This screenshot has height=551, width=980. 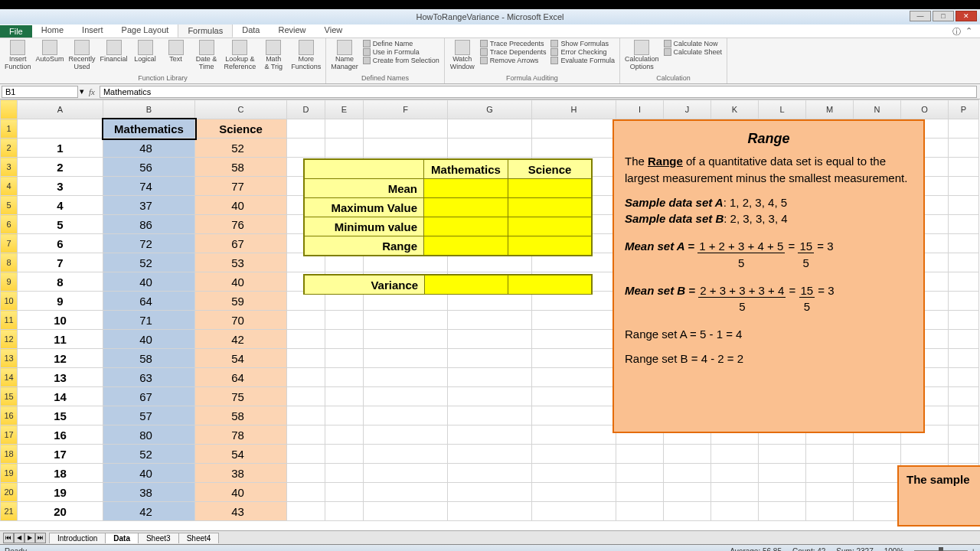 What do you see at coordinates (292, 31) in the screenshot?
I see `tab-review: Review` at bounding box center [292, 31].